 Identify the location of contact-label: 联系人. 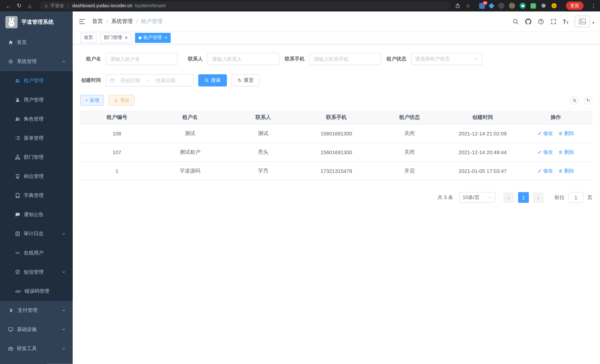
(192, 59).